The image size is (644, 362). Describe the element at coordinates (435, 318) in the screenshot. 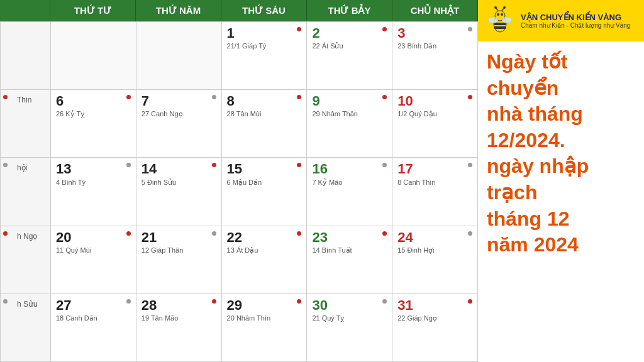

I see `lunar-date: 22 Giáp Ngọ` at that location.